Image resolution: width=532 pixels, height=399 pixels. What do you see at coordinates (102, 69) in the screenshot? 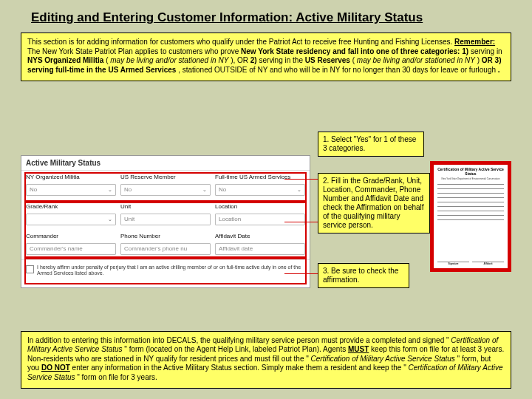
I see `cat3-b: serving full-time in the US Armed Servic…` at bounding box center [102, 69].